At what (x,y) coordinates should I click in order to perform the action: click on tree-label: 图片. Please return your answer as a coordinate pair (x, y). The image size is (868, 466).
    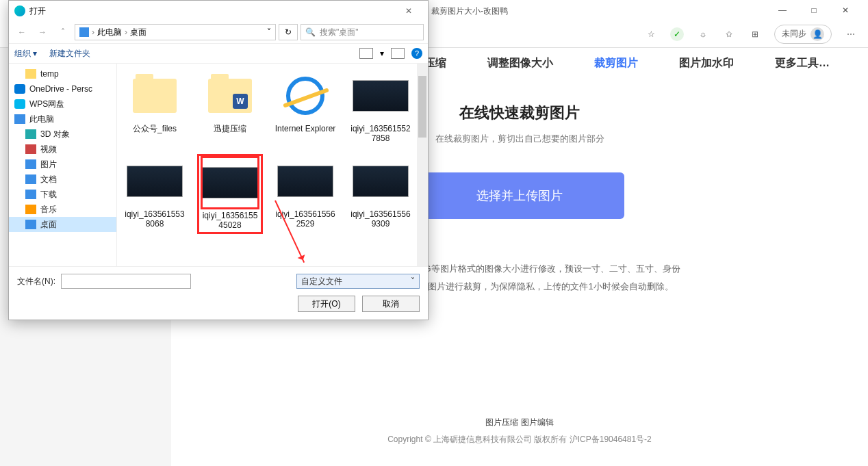
    Looking at the image, I should click on (49, 164).